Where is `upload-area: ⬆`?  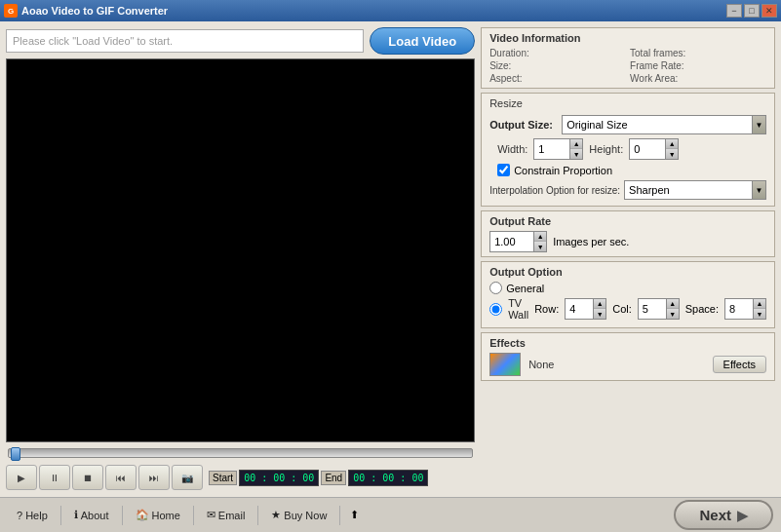
upload-area: ⬆ is located at coordinates (355, 514).